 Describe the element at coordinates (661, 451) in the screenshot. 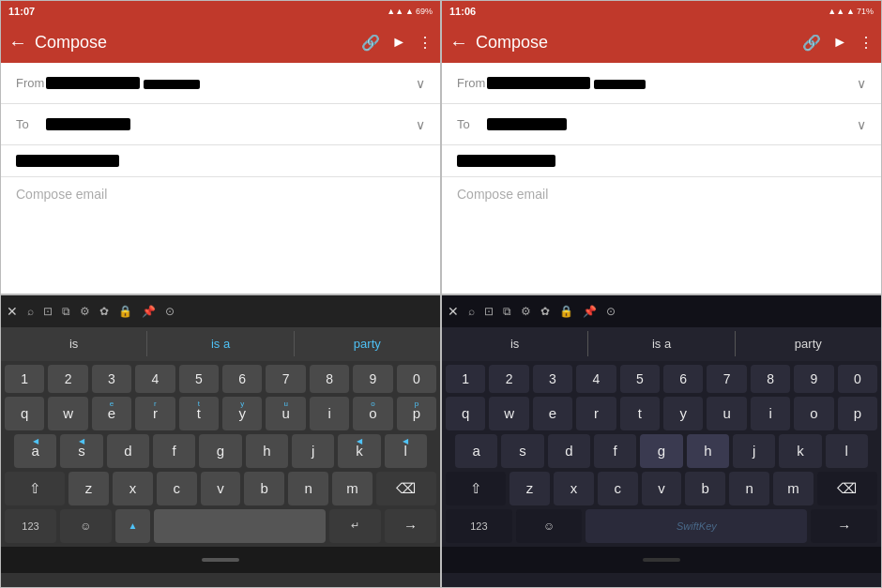

I see `key-g-right: g` at that location.